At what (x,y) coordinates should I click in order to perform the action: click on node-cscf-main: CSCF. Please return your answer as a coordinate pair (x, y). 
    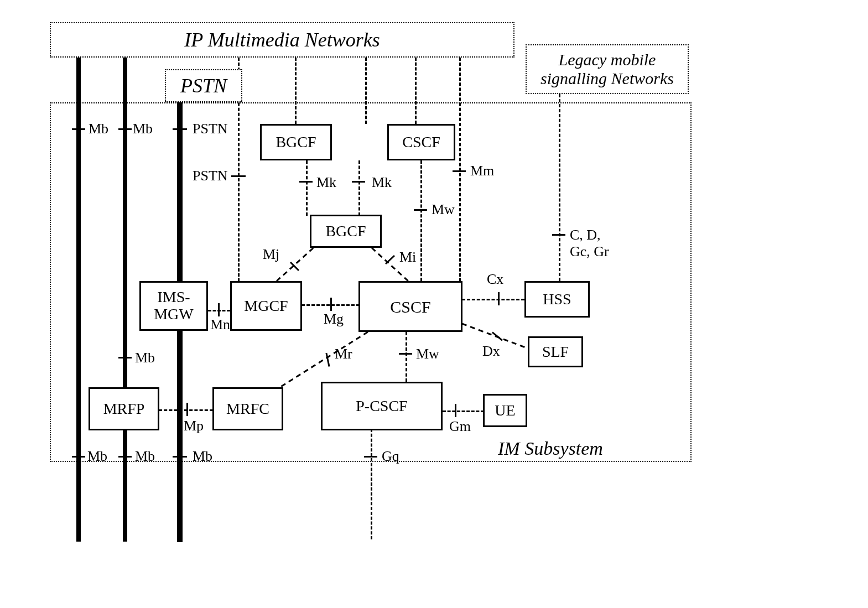
    Looking at the image, I should click on (410, 306).